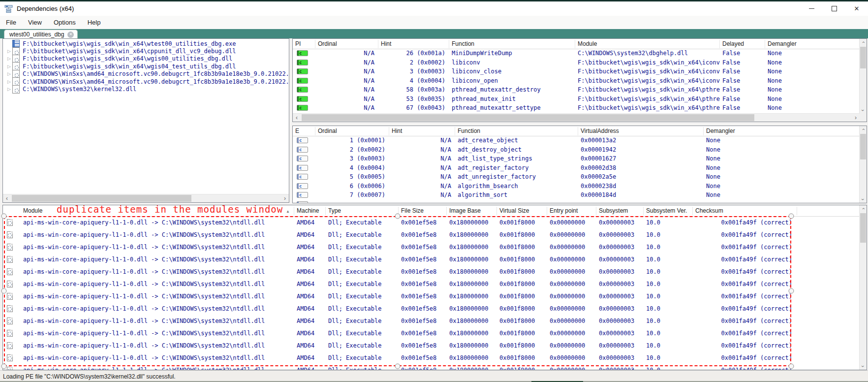 Image resolution: width=868 pixels, height=382 pixels. What do you see at coordinates (517, 131) in the screenshot?
I see `exports-col-function: Function` at bounding box center [517, 131].